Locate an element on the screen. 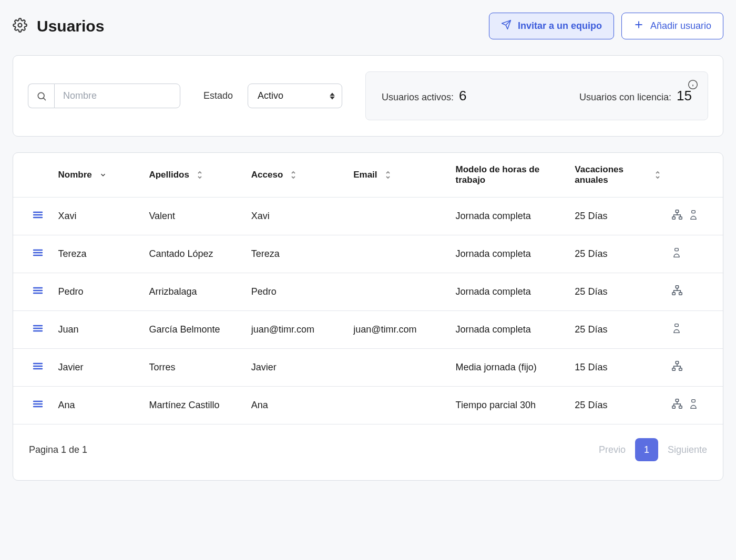 The image size is (736, 560). stats-box: Usuarios activos: 6 Usuarios con licenci… is located at coordinates (537, 96).